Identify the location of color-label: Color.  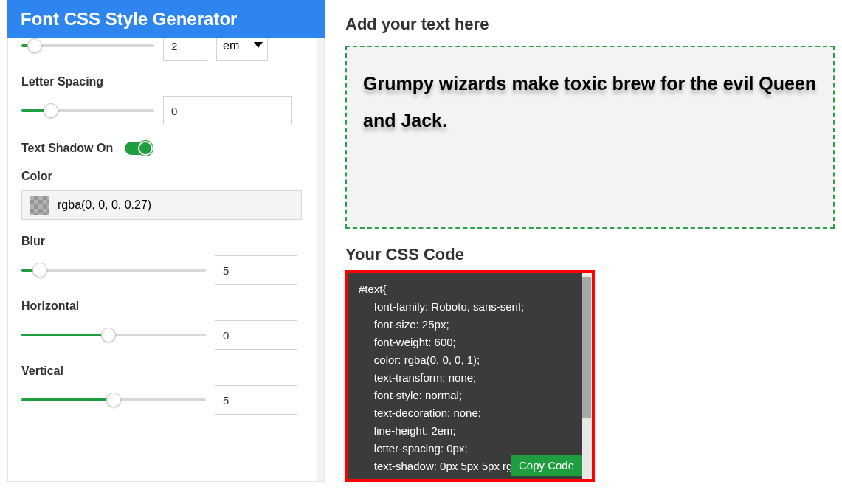
(166, 176).